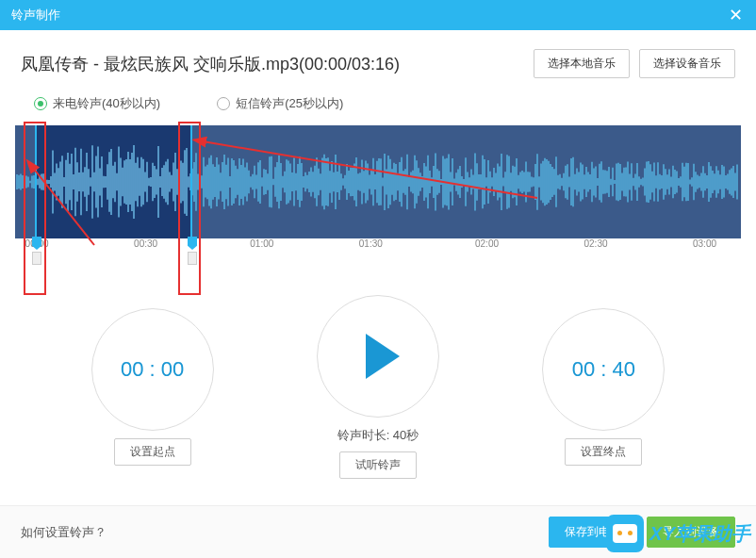 This screenshot has height=558, width=756. What do you see at coordinates (64, 533) in the screenshot?
I see `help-link: 如何设置铃声？` at bounding box center [64, 533].